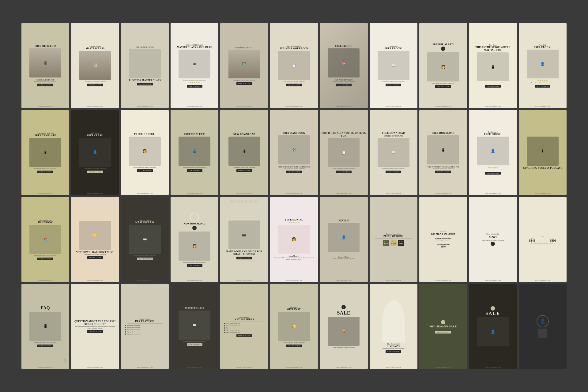  I want to click on card-12-url: WWW.YOURWEBSITE.COM, so click(45, 194).